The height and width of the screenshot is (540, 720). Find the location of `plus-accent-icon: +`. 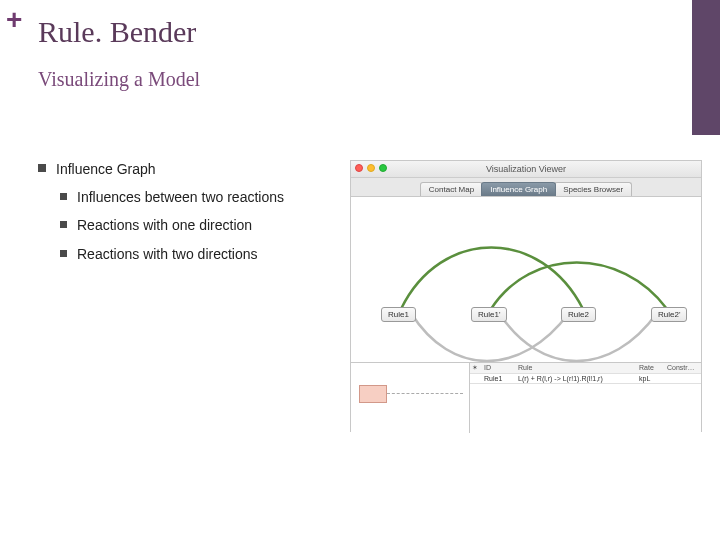

plus-accent-icon: + is located at coordinates (14, 20).